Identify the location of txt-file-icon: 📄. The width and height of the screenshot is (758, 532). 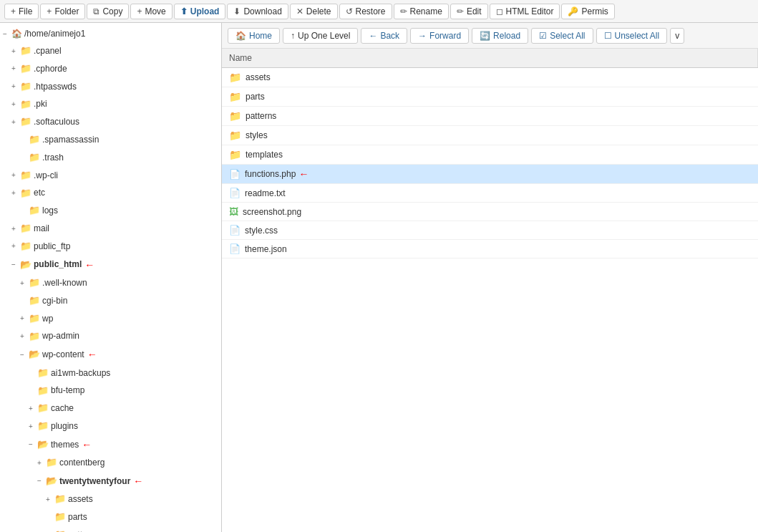
(235, 193).